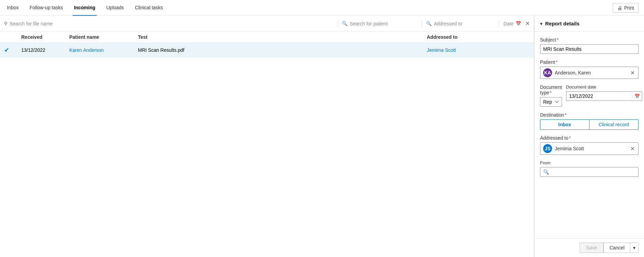  Describe the element at coordinates (13, 37) in the screenshot. I see `col-check` at that location.